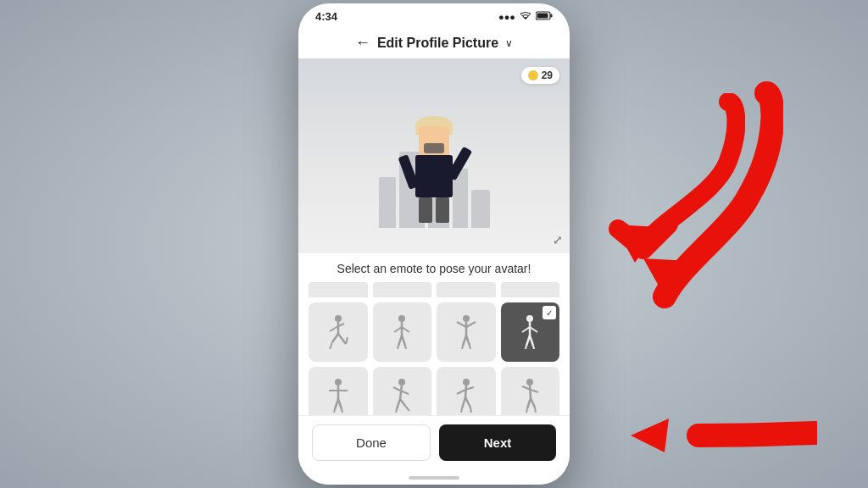  What do you see at coordinates (437, 43) in the screenshot?
I see `page-title: Edit Profile Picture` at bounding box center [437, 43].